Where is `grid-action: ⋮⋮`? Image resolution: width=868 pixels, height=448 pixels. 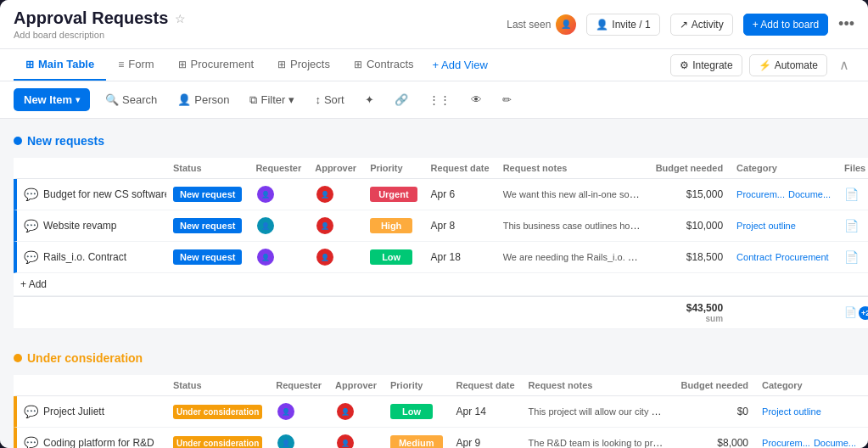
grid-action: ⋮⋮ is located at coordinates (440, 100).